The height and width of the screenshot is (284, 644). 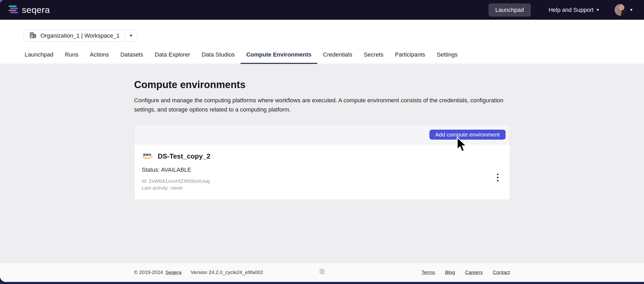 I want to click on top-navbar: seqera Launchpad Help and Support ▾ ▾, so click(x=322, y=10).